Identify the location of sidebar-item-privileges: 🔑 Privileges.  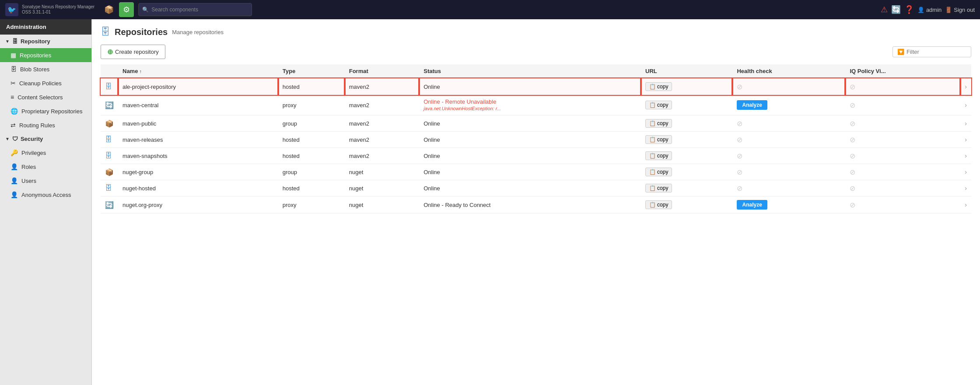
(46, 153).